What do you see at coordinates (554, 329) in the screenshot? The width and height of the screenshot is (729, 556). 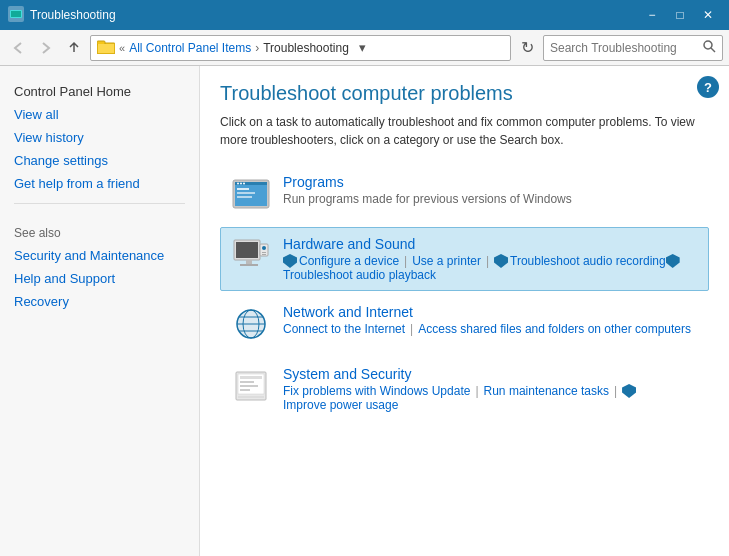 I see `access-shared-link: Access shared files and folders on other…` at bounding box center [554, 329].